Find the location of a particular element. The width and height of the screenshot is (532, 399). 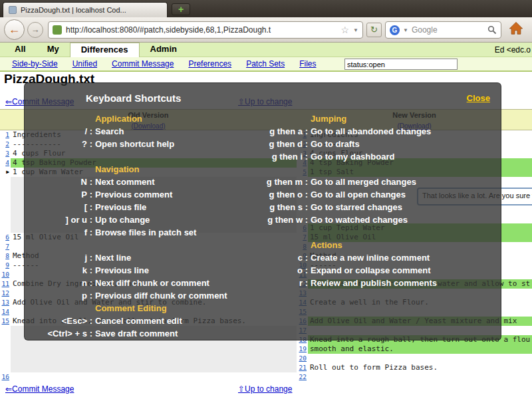

up-to-change-link-bottom: ⇧Up to change is located at coordinates (265, 389).